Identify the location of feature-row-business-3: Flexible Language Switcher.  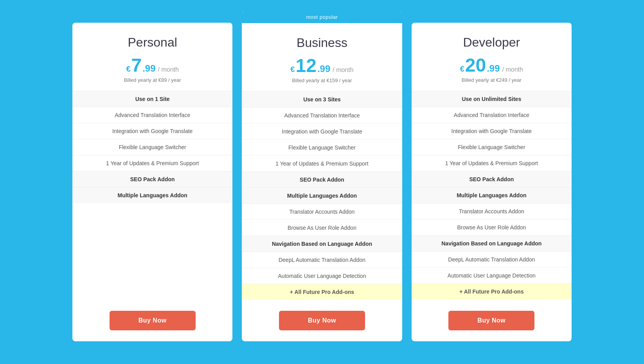
(322, 147).